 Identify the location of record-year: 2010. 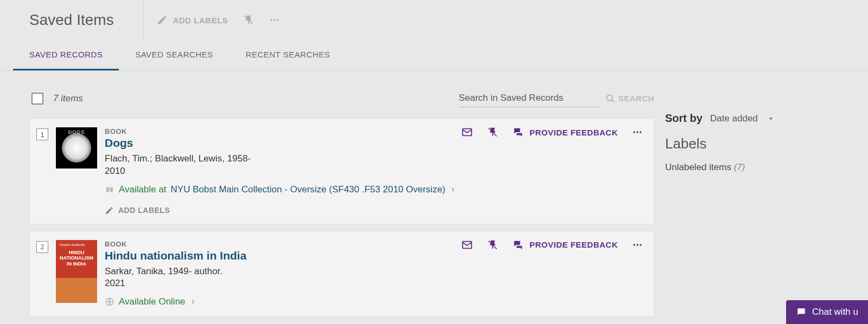
(374, 171).